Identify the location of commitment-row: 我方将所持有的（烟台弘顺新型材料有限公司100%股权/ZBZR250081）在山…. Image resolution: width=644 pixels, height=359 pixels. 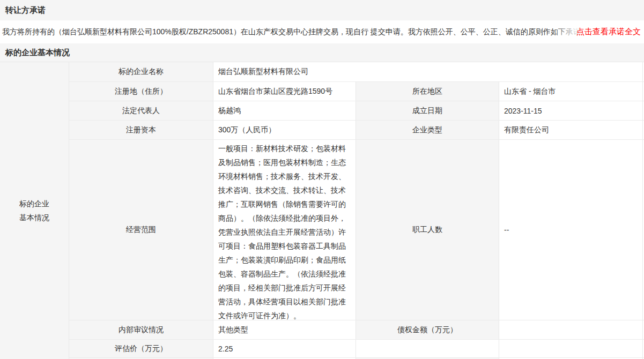
(322, 32).